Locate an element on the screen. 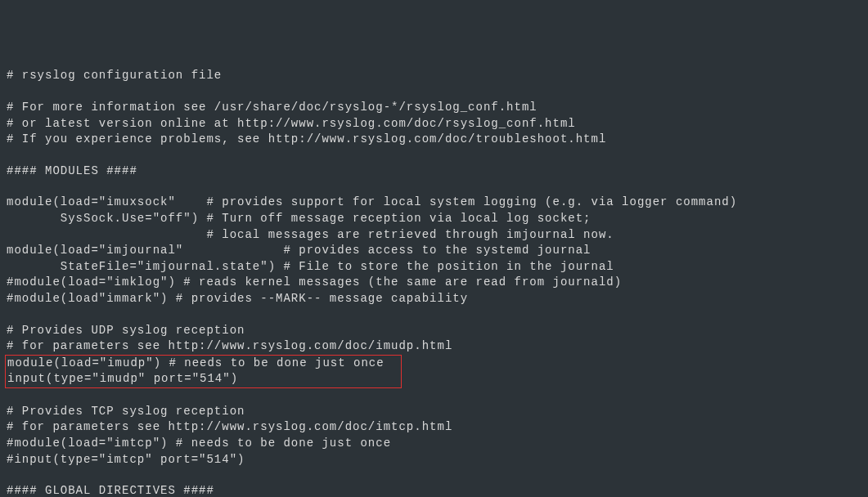  highlighted-config-block: module(load="imudp") # needs to be done … is located at coordinates (203, 371).